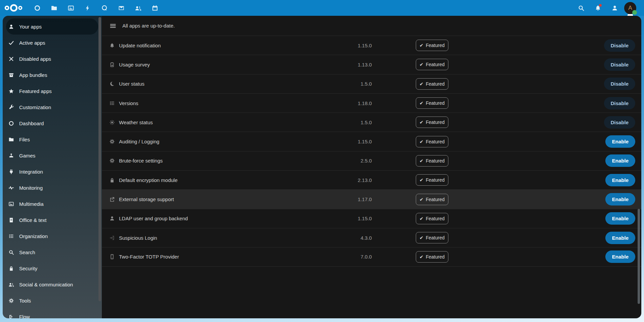 The height and width of the screenshot is (322, 644). Describe the element at coordinates (129, 103) in the screenshot. I see `app-name: Versions` at that location.